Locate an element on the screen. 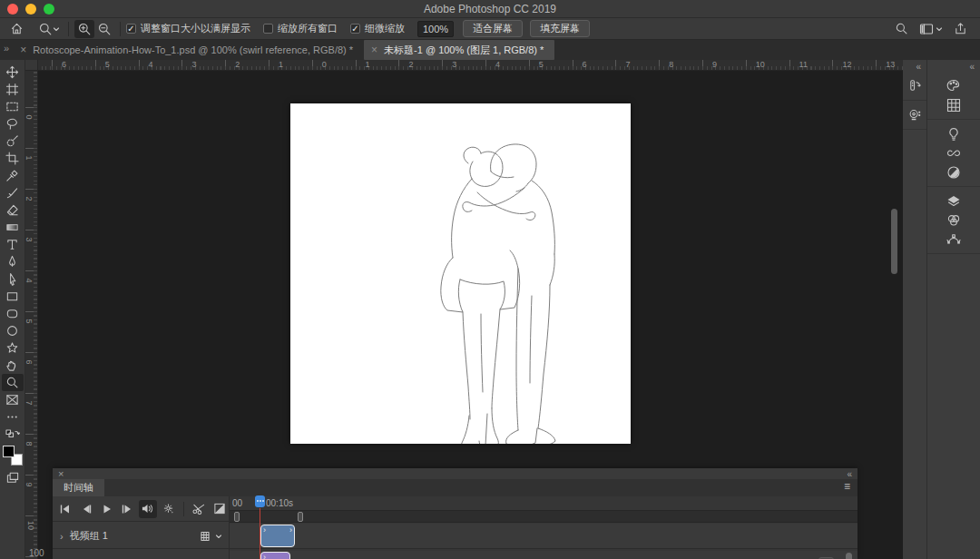 Image resolution: width=980 pixels, height=559 pixels. libraries-panel-icon is located at coordinates (954, 152).